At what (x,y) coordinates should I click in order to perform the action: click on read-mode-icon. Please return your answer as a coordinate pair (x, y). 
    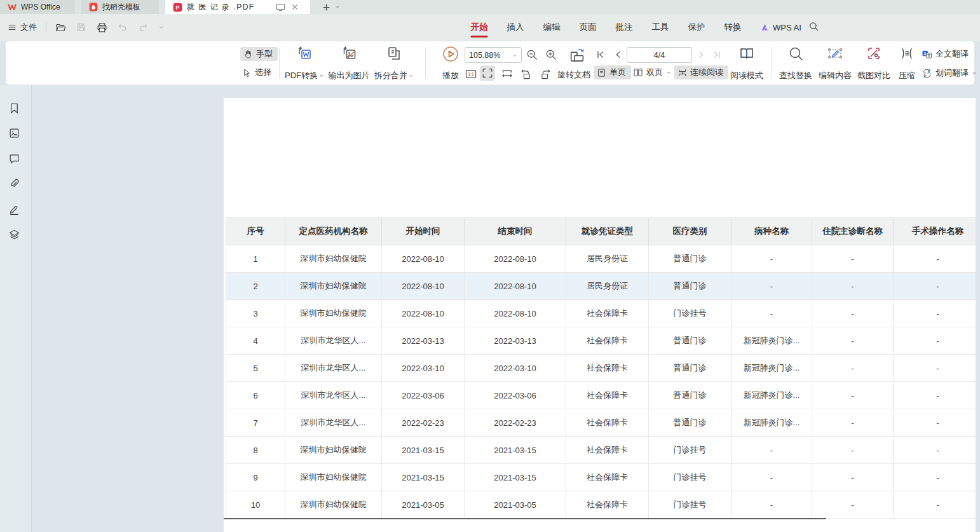
    Looking at the image, I should click on (747, 53).